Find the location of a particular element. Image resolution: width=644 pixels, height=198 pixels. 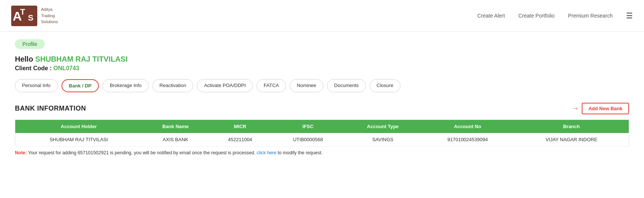

tab-personal-info: Personal Info is located at coordinates (37, 86).